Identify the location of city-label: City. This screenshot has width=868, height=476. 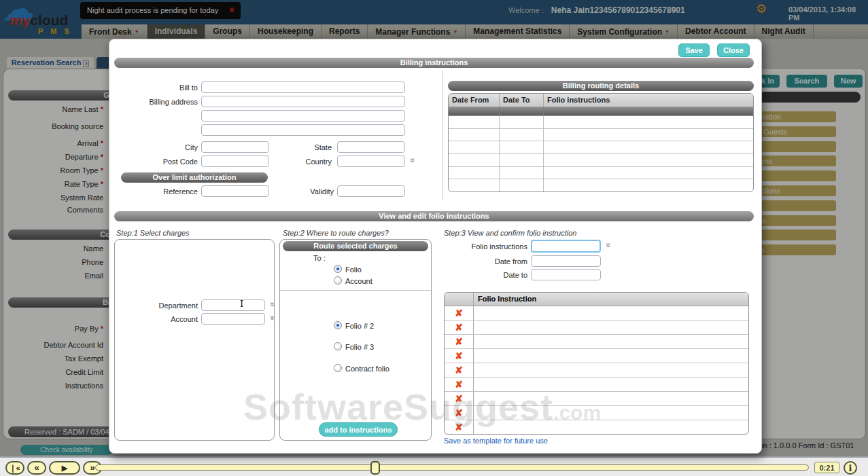
(154, 148).